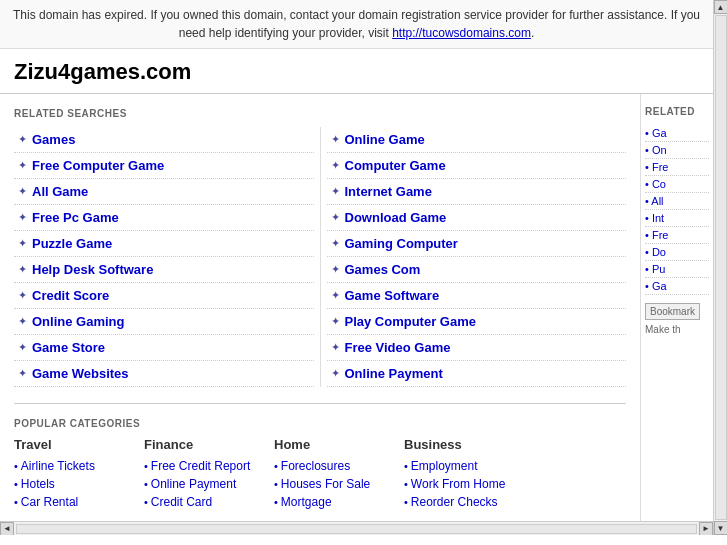 The width and height of the screenshot is (727, 545). Describe the element at coordinates (334, 502) in the screenshot. I see `list-item: • Mortgage` at that location.